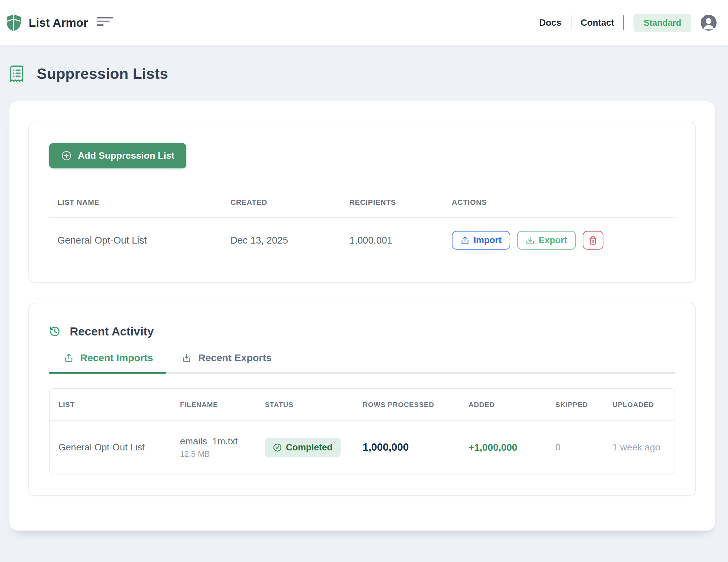 This screenshot has height=562, width=728. Describe the element at coordinates (277, 448) in the screenshot. I see `check-circle-icon` at that location.